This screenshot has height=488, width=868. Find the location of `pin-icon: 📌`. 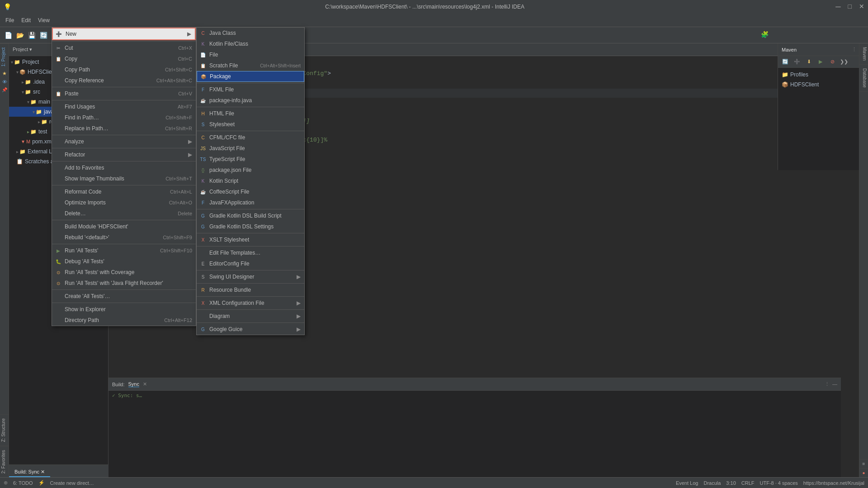

pin-icon: 📌 is located at coordinates (5, 90).